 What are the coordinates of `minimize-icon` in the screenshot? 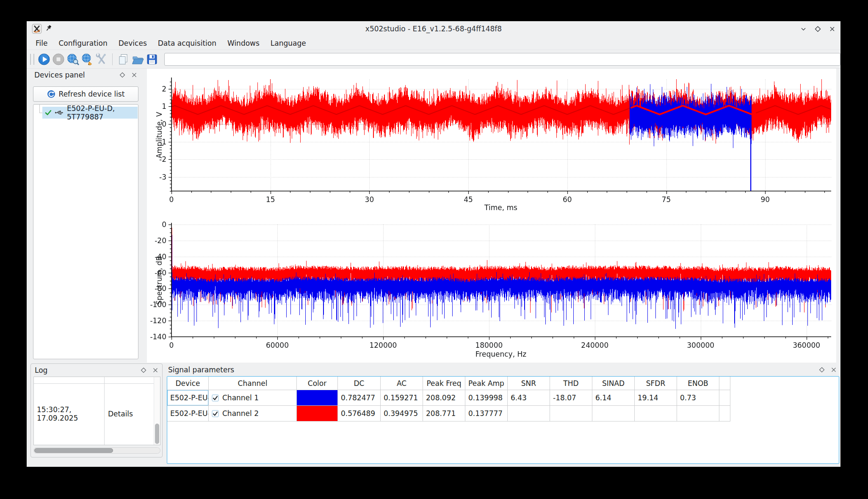 It's located at (803, 29).